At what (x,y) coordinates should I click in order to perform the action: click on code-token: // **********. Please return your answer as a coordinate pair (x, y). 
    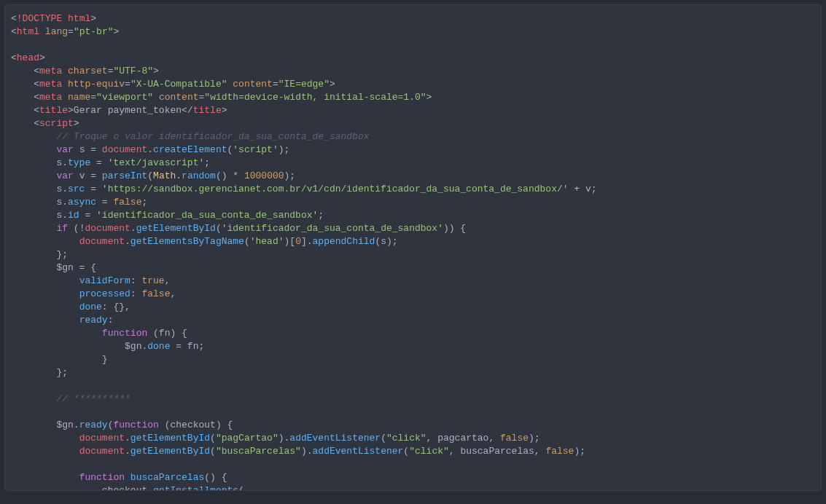
    Looking at the image, I should click on (93, 399).